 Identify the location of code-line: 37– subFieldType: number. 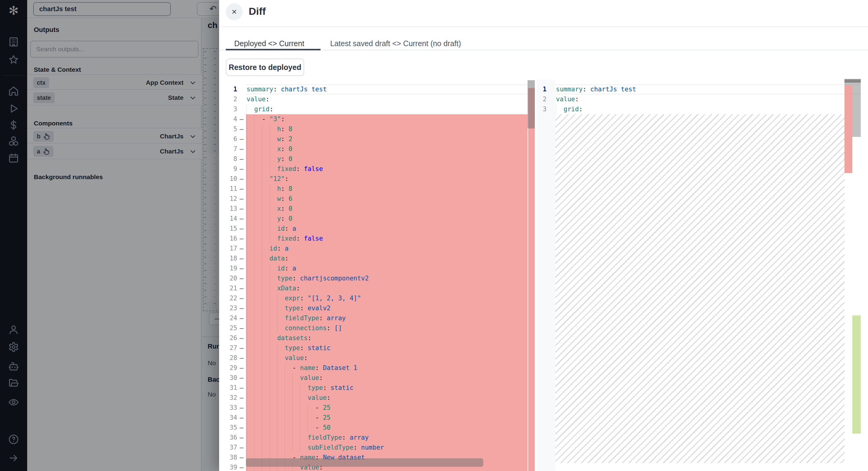
(378, 448).